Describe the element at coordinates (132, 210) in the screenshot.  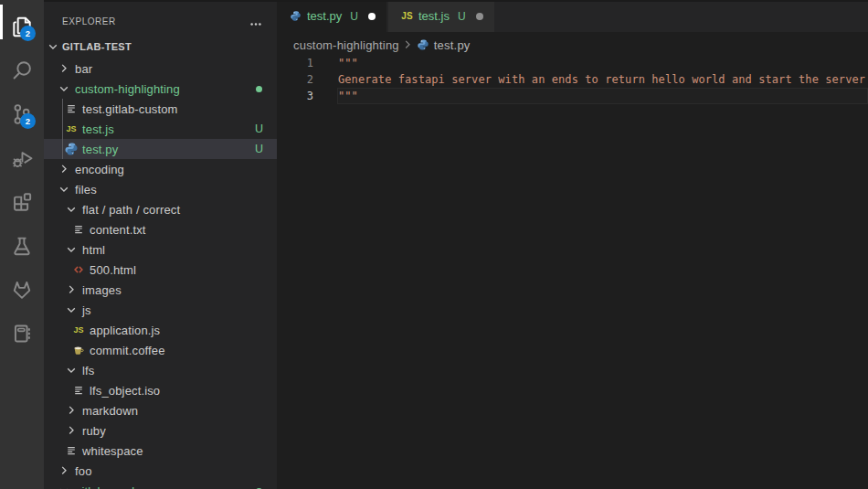
I see `tree-item-label: flat / path / correct` at that location.